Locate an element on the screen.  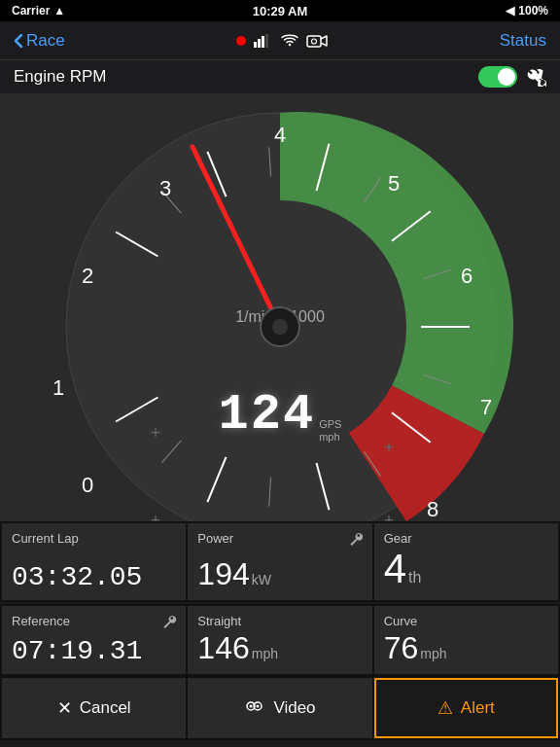
power-value: 194 kW is located at coordinates (280, 574).